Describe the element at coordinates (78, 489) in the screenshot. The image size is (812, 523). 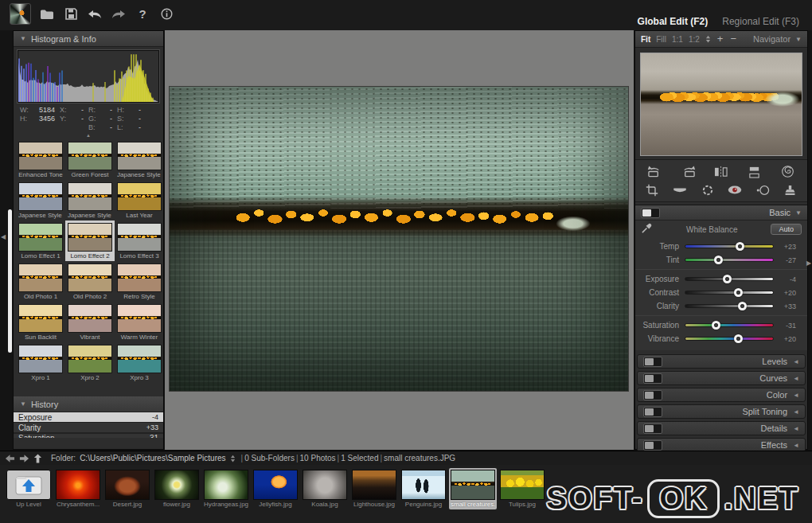
I see `filmstrip-item-chrysanthem: Chrysanthem...` at that location.